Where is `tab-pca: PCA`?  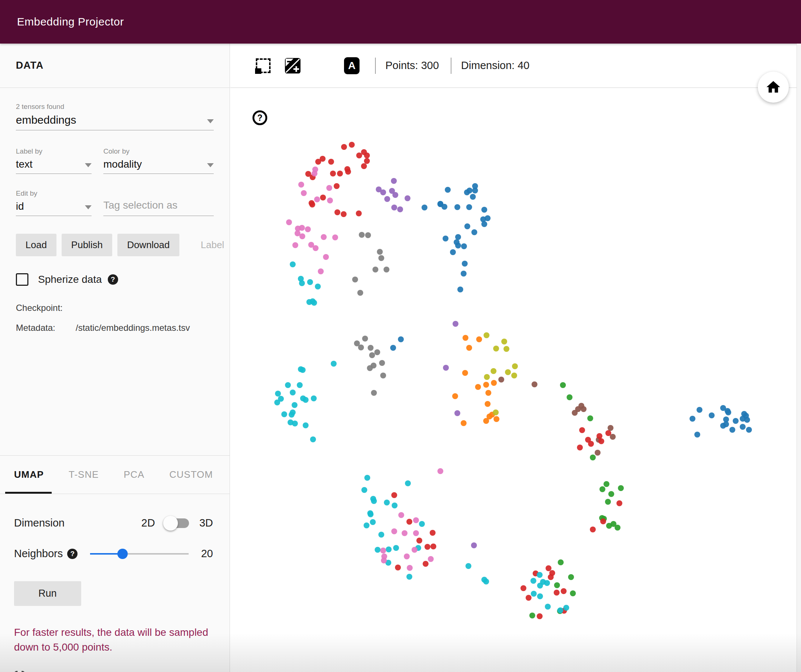
tab-pca: PCA is located at coordinates (134, 475).